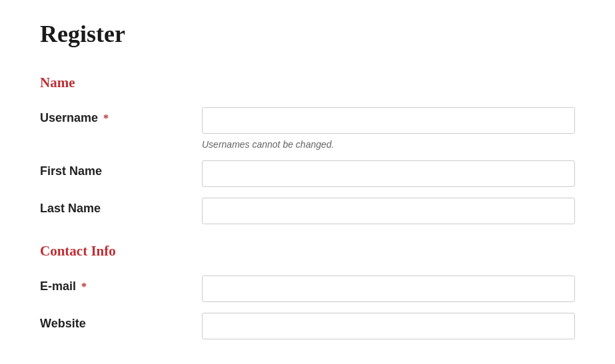  I want to click on field-website: Website, so click(308, 326).